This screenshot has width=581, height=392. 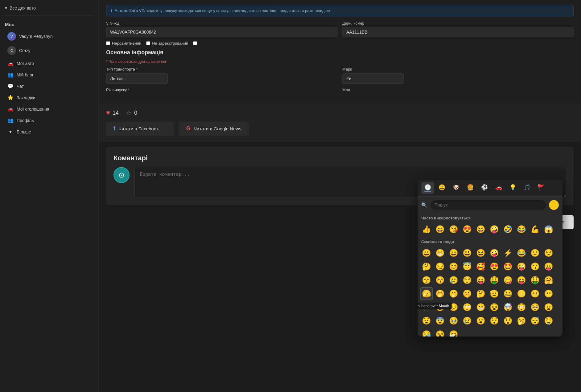 What do you see at coordinates (454, 321) in the screenshot?
I see `emoji-tear: 🥹` at bounding box center [454, 321].